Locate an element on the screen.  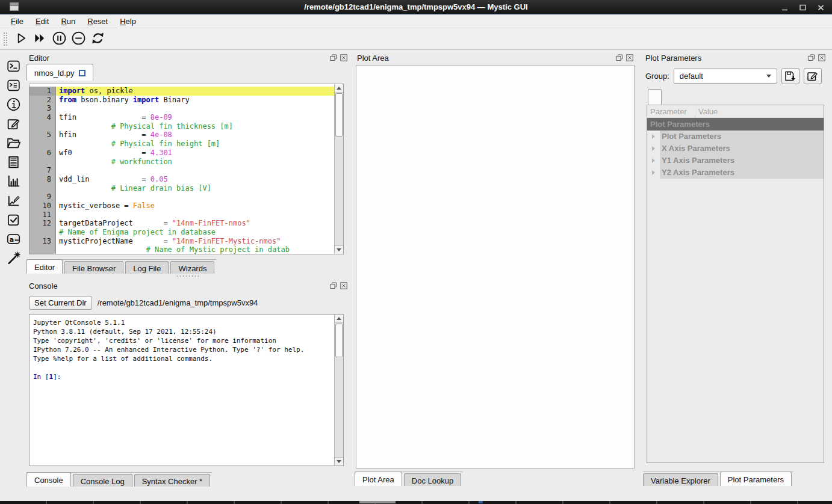
toolbar-pause-button is located at coordinates (59, 39).